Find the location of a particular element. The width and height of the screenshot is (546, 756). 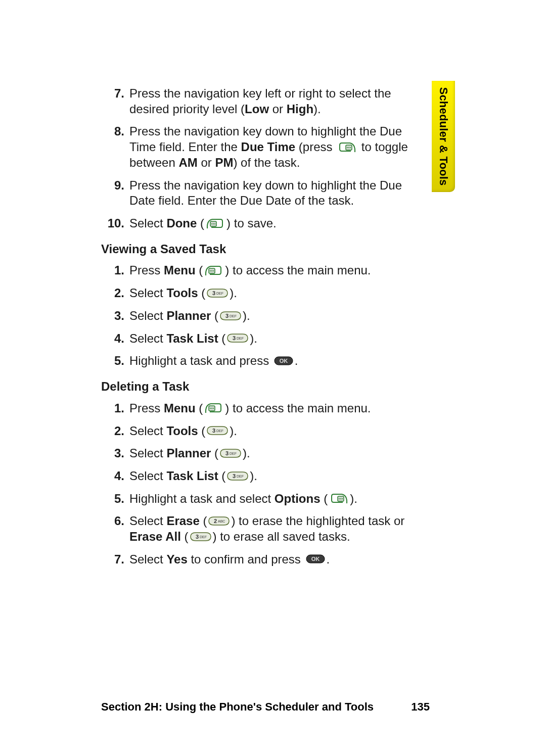

footer-section: Section 2H: Using the Phone's Scheduler … is located at coordinates (238, 706).